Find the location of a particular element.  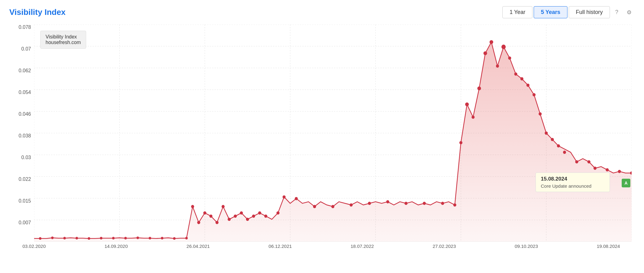

y-label-8: 0.015 is located at coordinates (25, 201).